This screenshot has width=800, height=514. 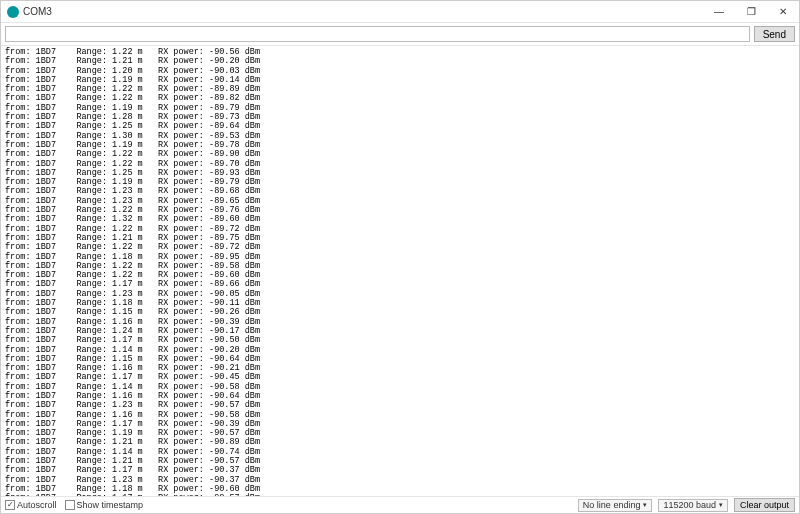 I want to click on send-row: Send, so click(x=400, y=34).